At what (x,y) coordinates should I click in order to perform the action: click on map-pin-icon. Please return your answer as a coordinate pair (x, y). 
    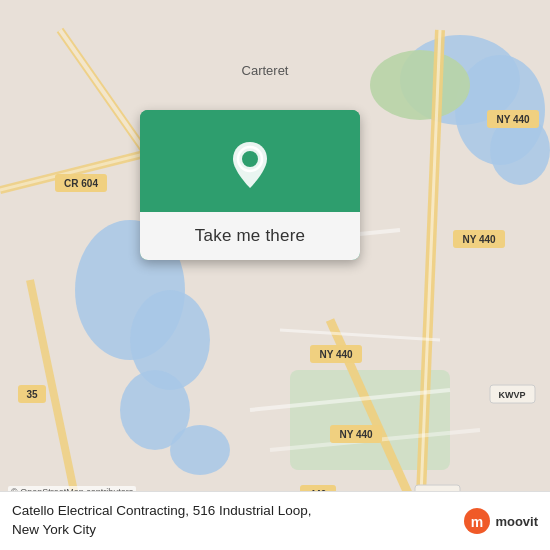
    Looking at the image, I should click on (250, 165).